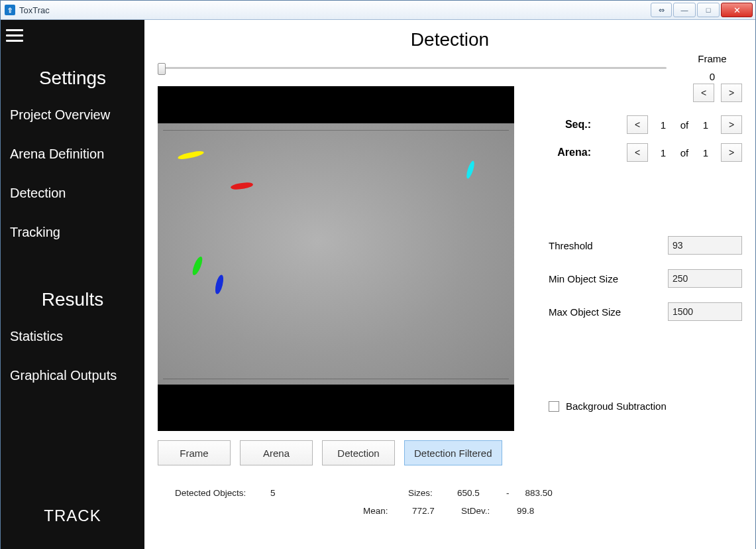  Describe the element at coordinates (73, 115) in the screenshot. I see `sidebar-item-project-overview: Project Overview` at that location.